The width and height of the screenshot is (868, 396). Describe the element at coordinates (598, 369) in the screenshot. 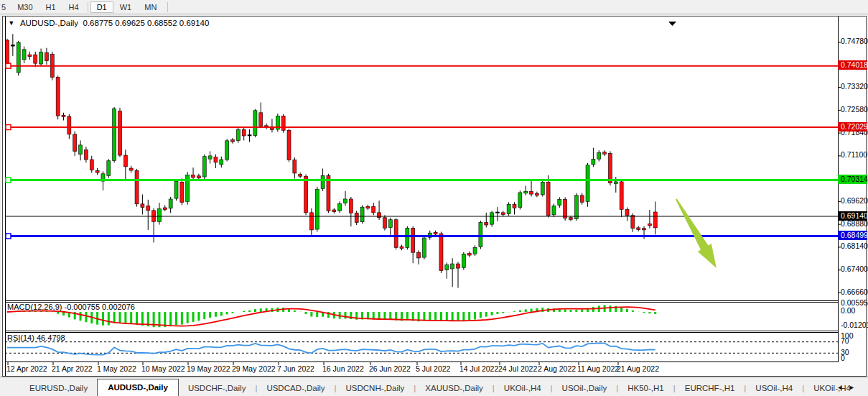

I see `date-label: 11 Aug 2022` at that location.